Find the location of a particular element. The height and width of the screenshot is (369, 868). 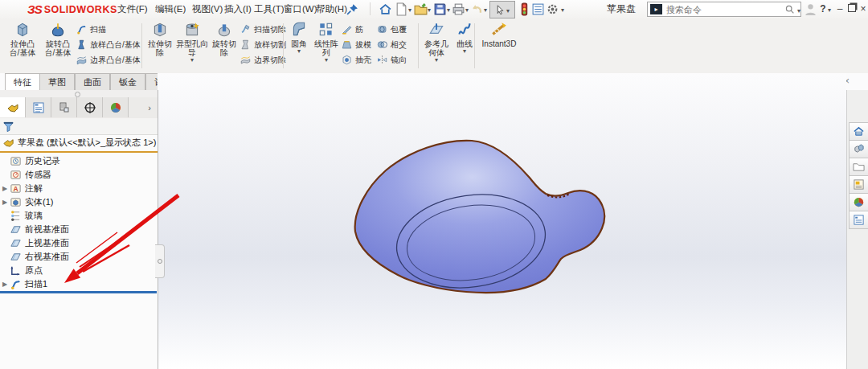

new-document-caret-icon is located at coordinates (410, 9).